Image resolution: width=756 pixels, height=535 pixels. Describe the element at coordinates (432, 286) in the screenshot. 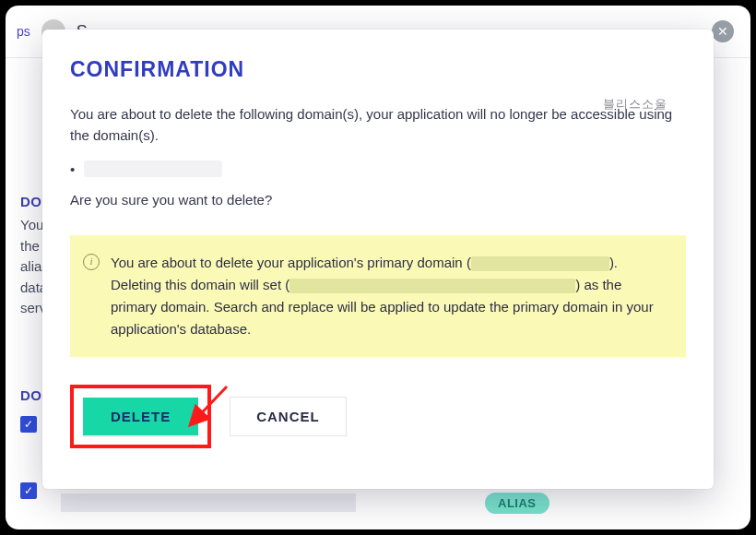

I see `redacted-new-primary-domain` at that location.